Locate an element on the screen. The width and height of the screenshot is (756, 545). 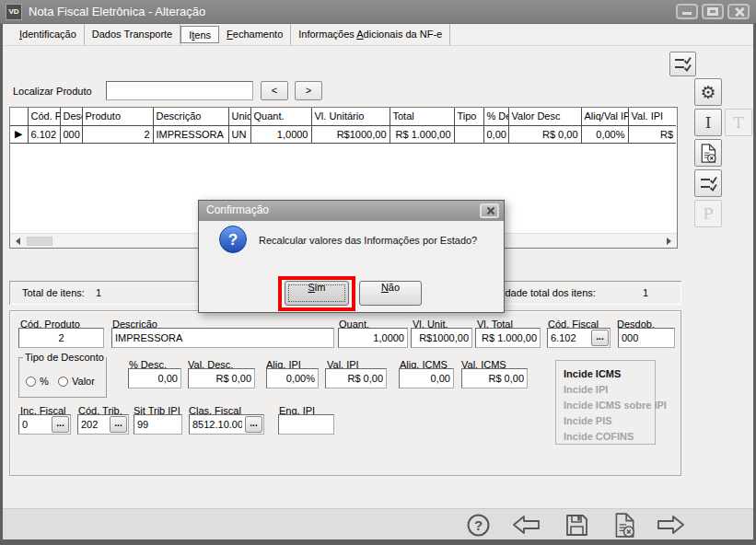
cell-descricao: IMPRESSORA is located at coordinates (191, 134).